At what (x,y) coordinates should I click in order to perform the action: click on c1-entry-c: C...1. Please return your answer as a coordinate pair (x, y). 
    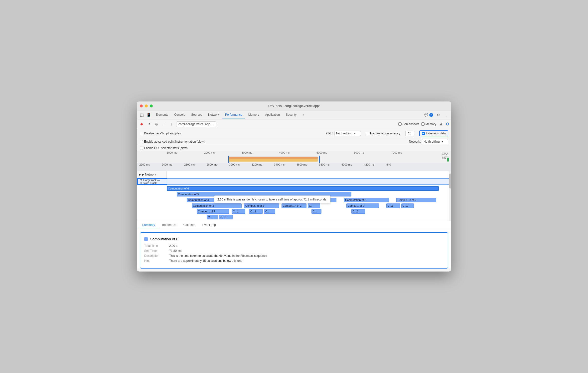
    Looking at the image, I should click on (256, 211).